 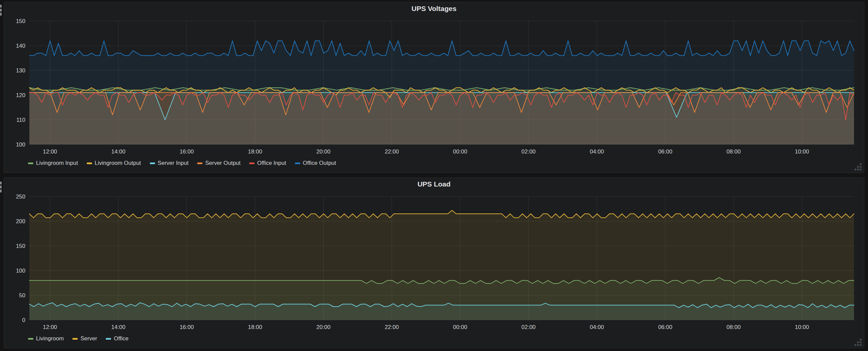 I want to click on svg-text: 50, so click(x=22, y=295).